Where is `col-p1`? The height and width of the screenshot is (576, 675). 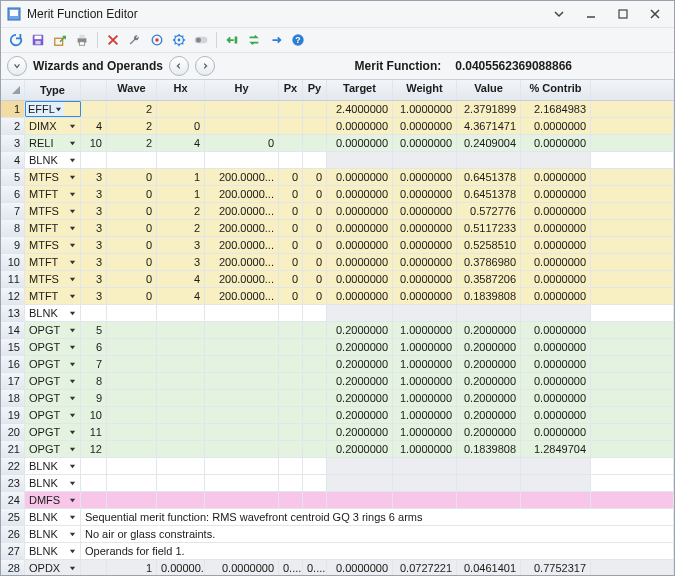
col-p1 is located at coordinates (94, 90).